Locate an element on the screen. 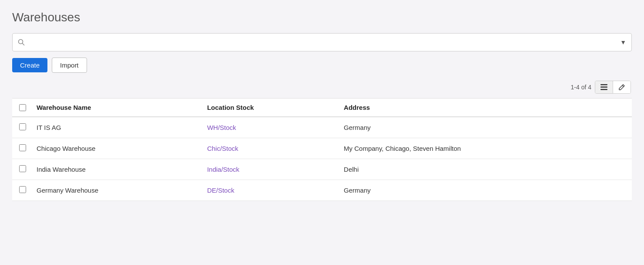  table-row: Germany Warehouse DE/Stock Germany is located at coordinates (322, 190).